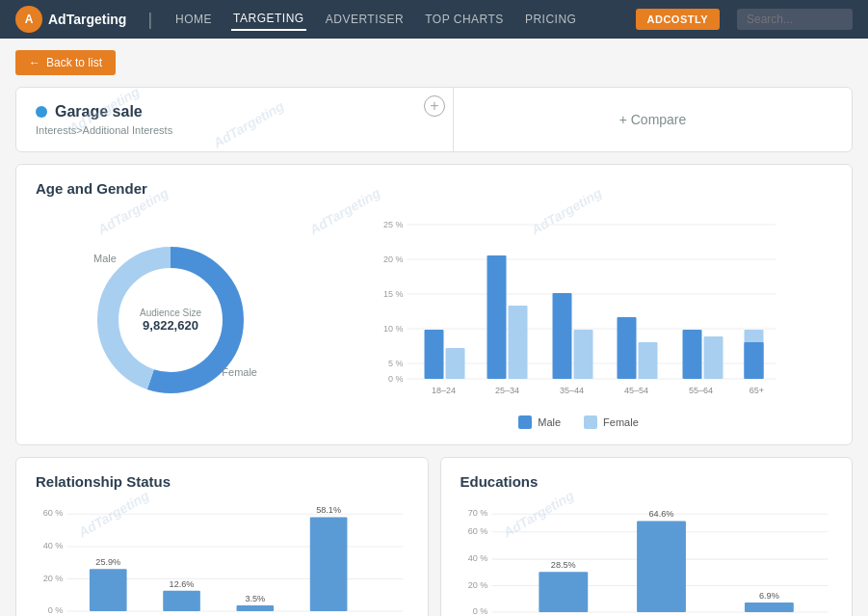  What do you see at coordinates (678, 19) in the screenshot?
I see `adcostly-button: ADCOSTLY` at bounding box center [678, 19].